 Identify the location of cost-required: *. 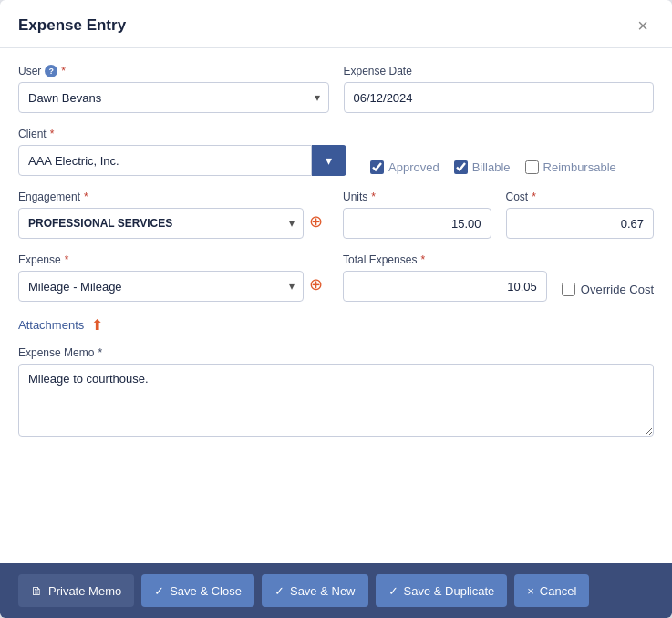
(534, 197).